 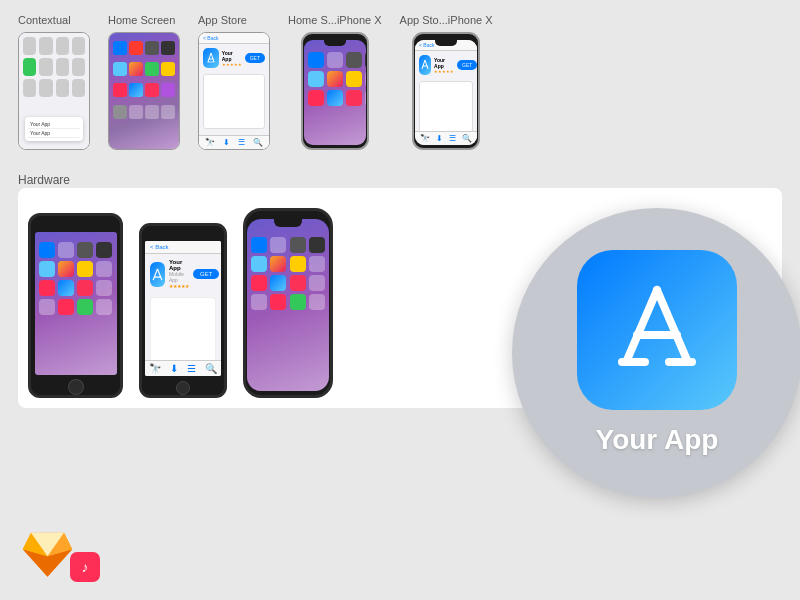 What do you see at coordinates (234, 91) in the screenshot?
I see `app-store-phone: < Back Your App ★★★★★` at bounding box center [234, 91].